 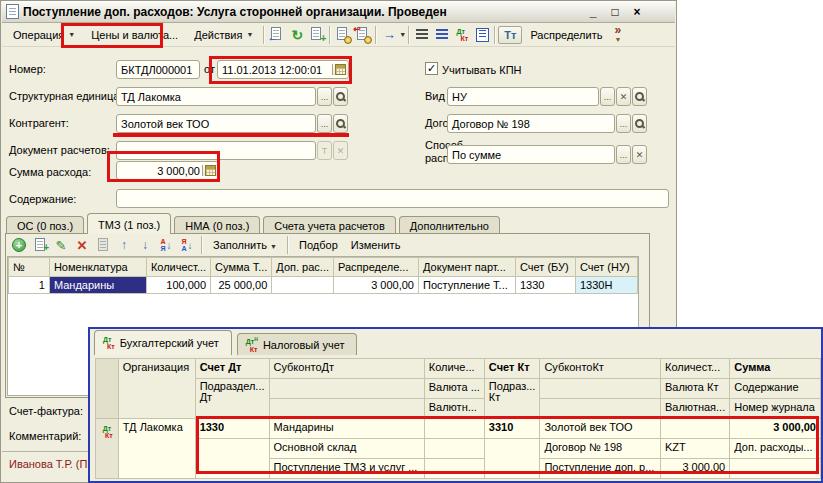 What do you see at coordinates (297, 35) in the screenshot?
I see `refresh-icon: ↻` at bounding box center [297, 35].